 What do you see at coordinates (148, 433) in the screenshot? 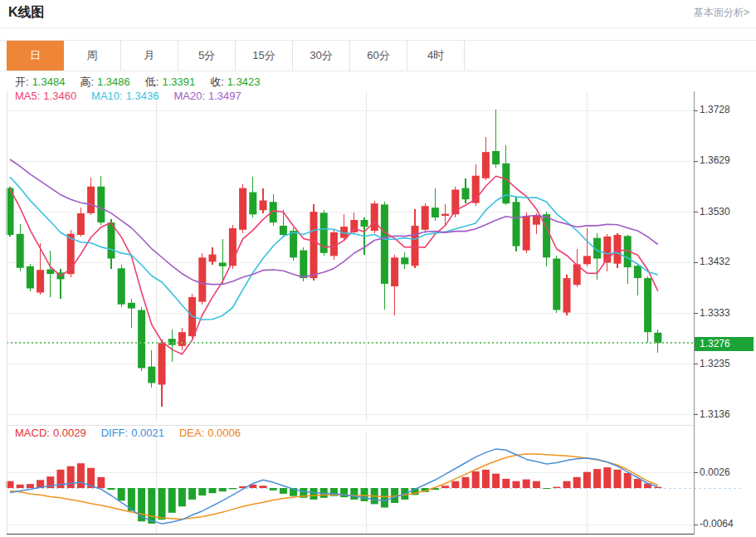
I see `info-value: 0.0021` at bounding box center [148, 433].